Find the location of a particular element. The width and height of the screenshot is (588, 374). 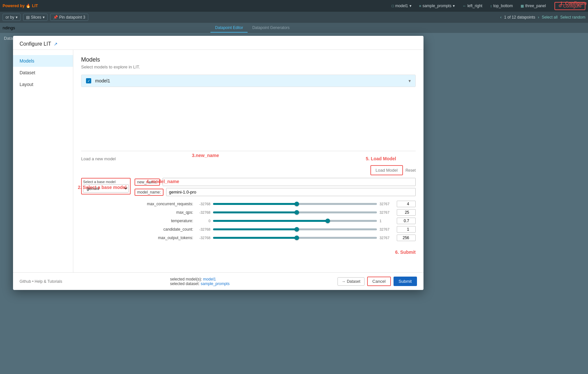

slider-value-candidate-count is located at coordinates (406, 229).